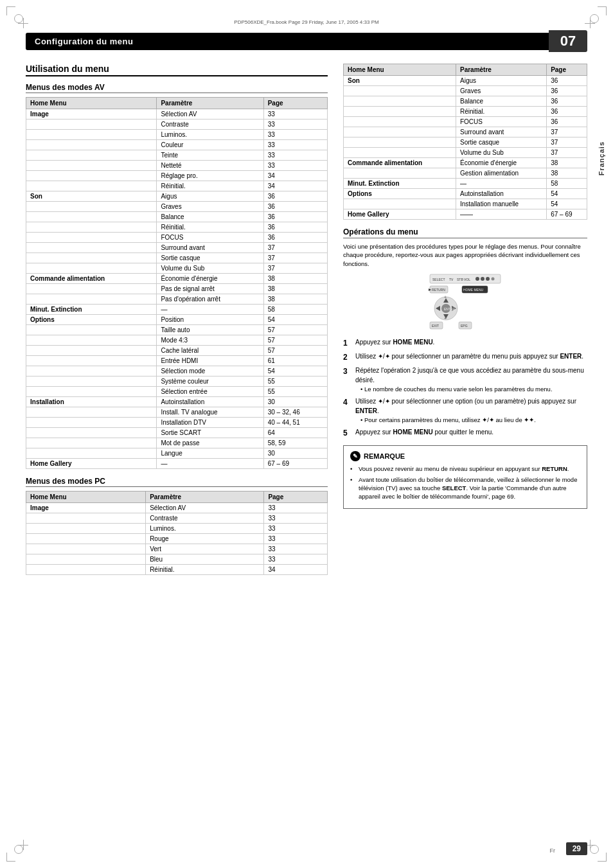 The image size is (613, 868). What do you see at coordinates (472, 433) in the screenshot?
I see `step-text: Appuyez sur HOME MENU pour quitter le me…` at bounding box center [472, 433].